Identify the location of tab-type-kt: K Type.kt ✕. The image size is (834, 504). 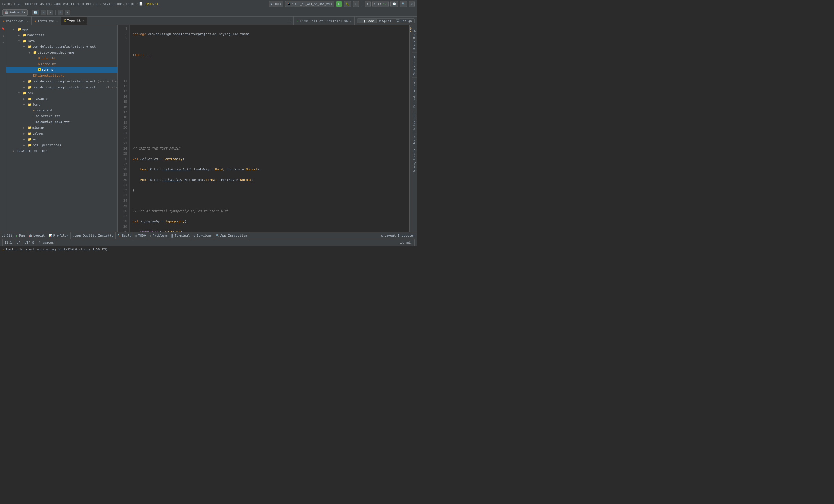
(74, 21).